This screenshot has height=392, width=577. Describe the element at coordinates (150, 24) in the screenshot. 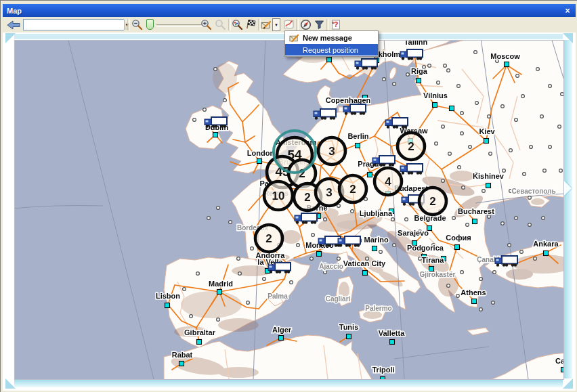

I see `zoom-slider-thumb` at that location.